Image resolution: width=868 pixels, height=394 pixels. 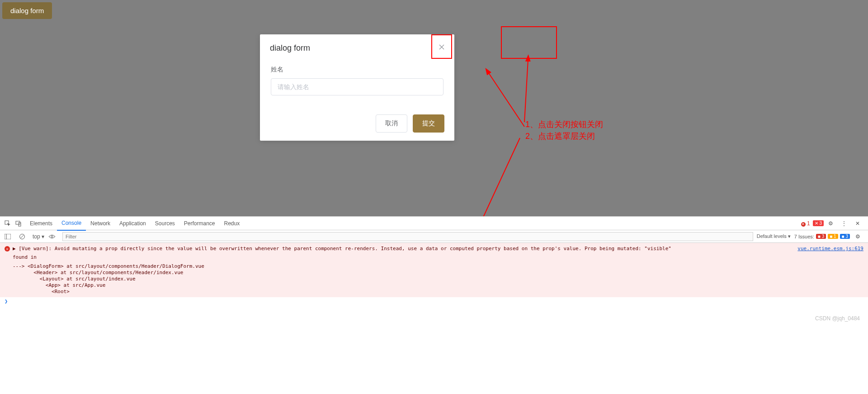 I want to click on context-selector: top ▾, so click(x=38, y=237).